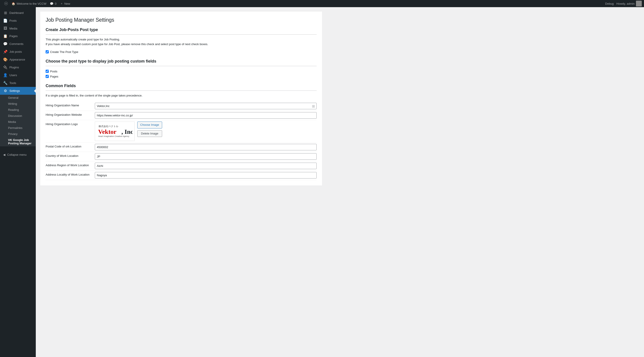 This screenshot has height=357, width=644. Describe the element at coordinates (18, 59) in the screenshot. I see `sidebar-item-appearance: 🎨 Appearance` at that location.